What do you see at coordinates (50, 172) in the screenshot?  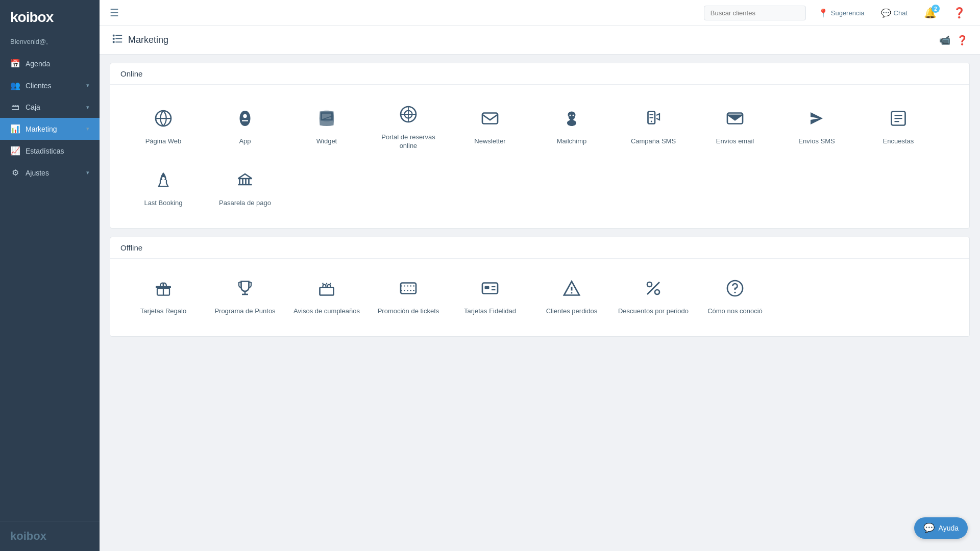 I see `sidebar-item-ajustes: ⚙ Ajustes ▾` at bounding box center [50, 172].